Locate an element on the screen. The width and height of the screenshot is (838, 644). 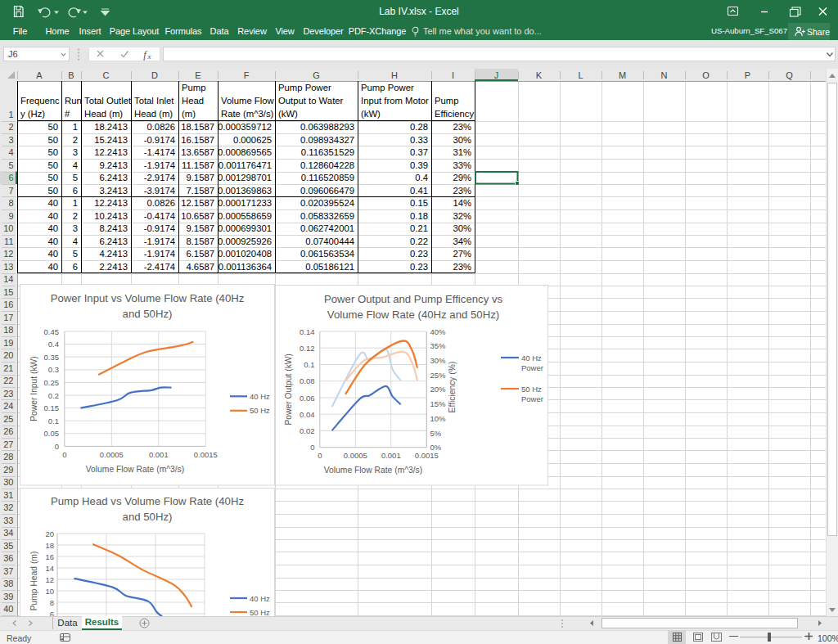
svg-text: 40% is located at coordinates (439, 332).